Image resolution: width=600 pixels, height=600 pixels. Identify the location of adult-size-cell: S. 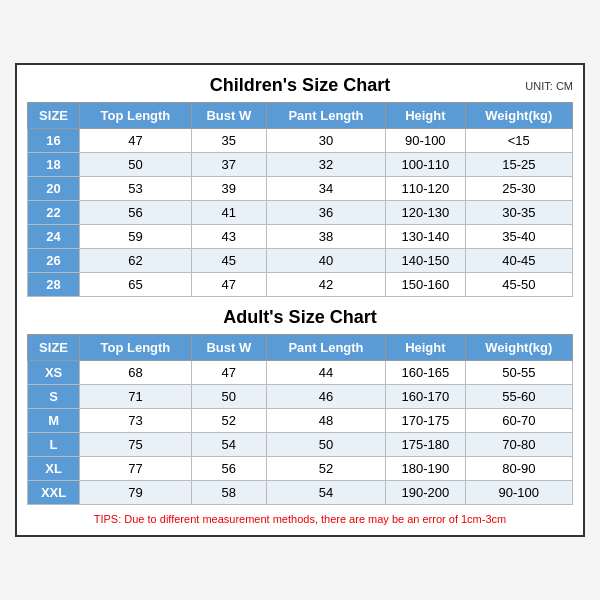
(54, 397).